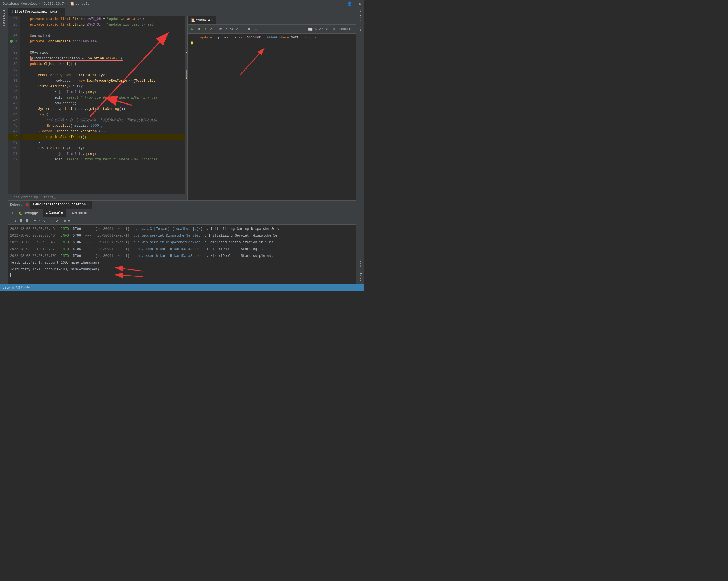  Describe the element at coordinates (182, 221) in the screenshot. I see `debug-toolbar: ↑ ↓ ⏸ ⏹ ≡ ↗ ↘ ↑ ↓ ✗ ▦ ⇆` at that location.